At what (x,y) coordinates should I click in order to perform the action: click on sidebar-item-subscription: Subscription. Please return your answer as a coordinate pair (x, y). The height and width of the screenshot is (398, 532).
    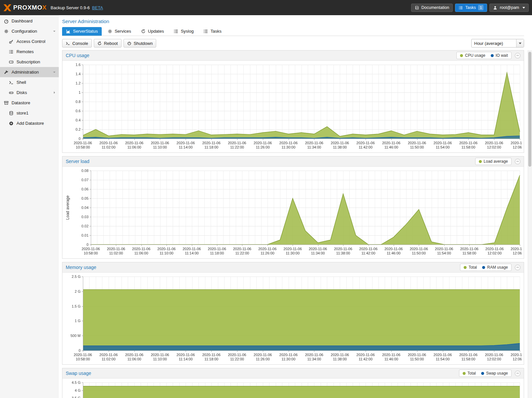
    Looking at the image, I should click on (29, 62).